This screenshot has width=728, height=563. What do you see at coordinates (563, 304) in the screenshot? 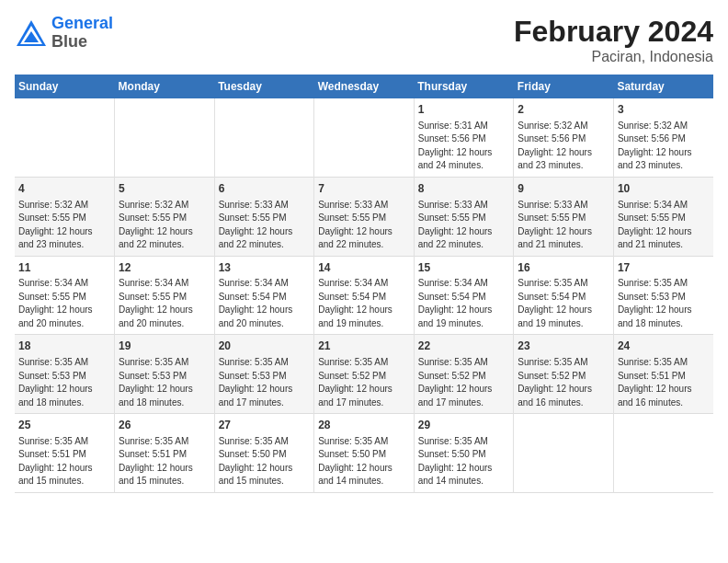
I see `cell-content: Sunrise: 5:35 AM Sunset: 5:54 PM Dayligh…` at bounding box center [563, 304].